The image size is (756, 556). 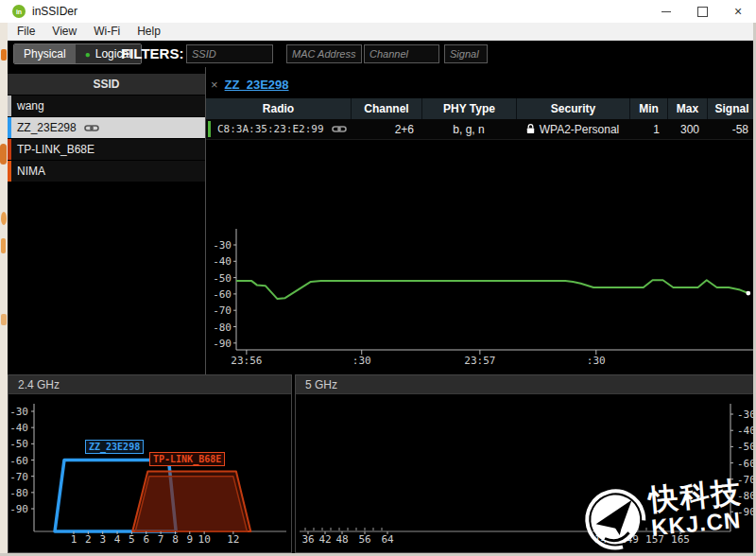 What do you see at coordinates (573, 129) in the screenshot?
I see `row-security: WPA2-Personal` at bounding box center [573, 129].